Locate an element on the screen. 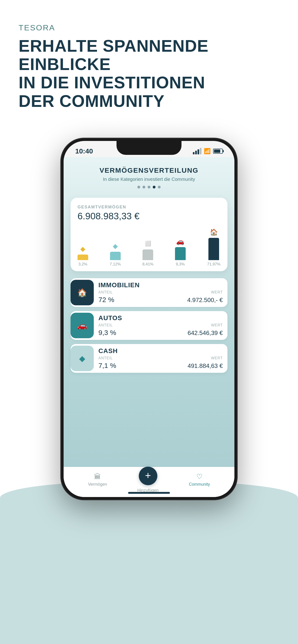  chart-pct-5: 71,97% is located at coordinates (214, 264).